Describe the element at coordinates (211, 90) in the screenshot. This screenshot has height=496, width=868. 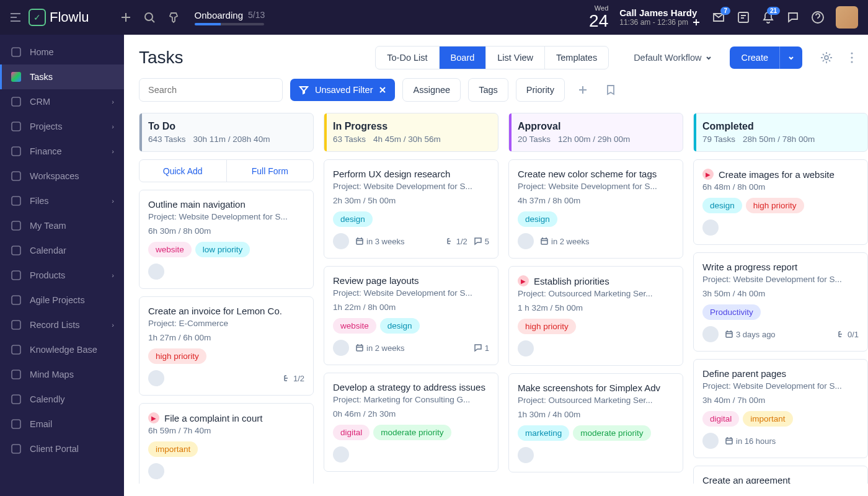
I see `search-input` at that location.